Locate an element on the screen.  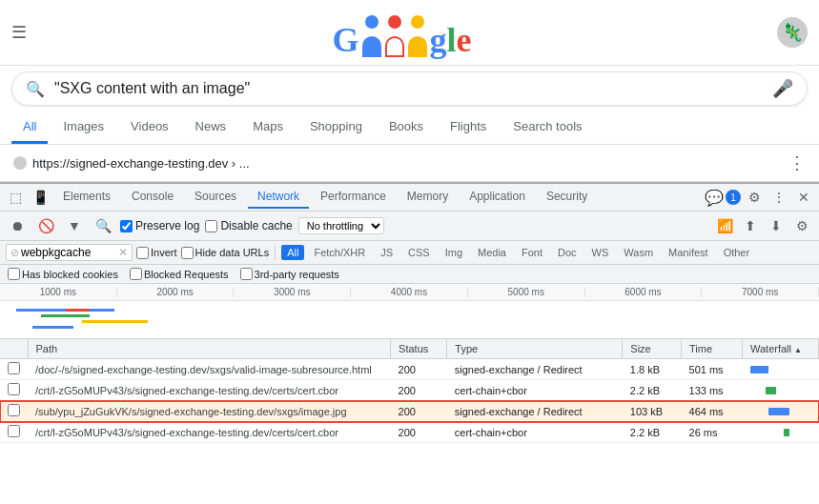
dt-tab-performance: Performance is located at coordinates (353, 197).